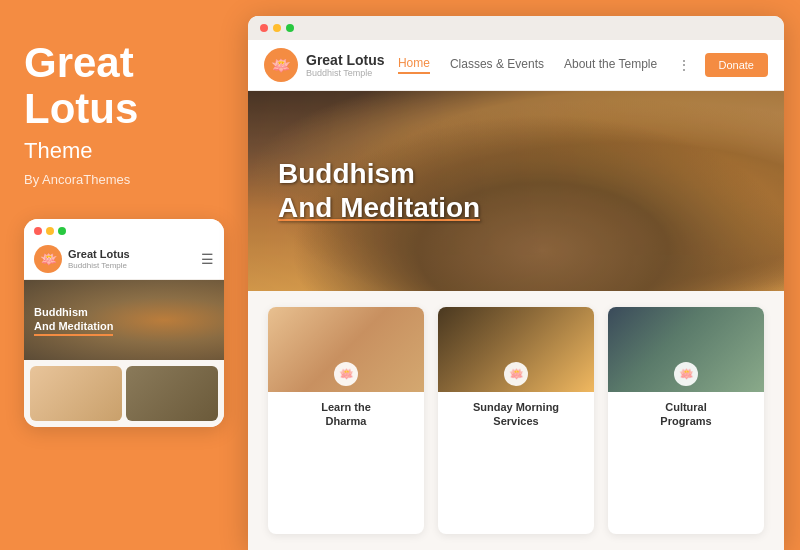  Describe the element at coordinates (99, 266) in the screenshot. I see `mobile-logo-sub: Buddhist Temple` at that location.